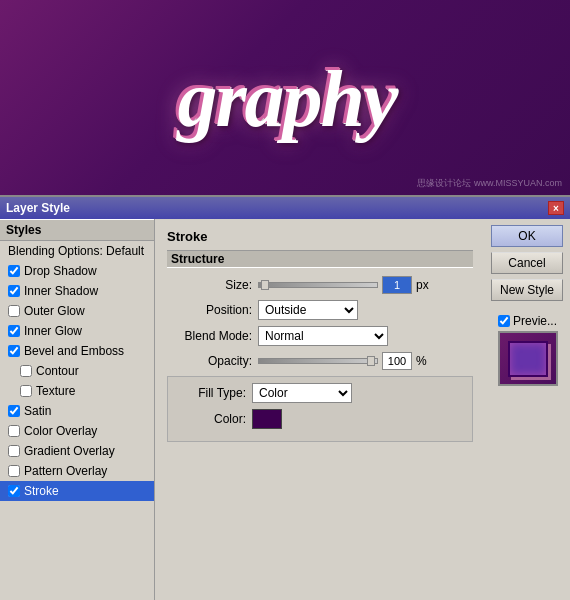 Image resolution: width=570 pixels, height=600 pixels. Describe the element at coordinates (397, 361) in the screenshot. I see `opacity-input` at that location.